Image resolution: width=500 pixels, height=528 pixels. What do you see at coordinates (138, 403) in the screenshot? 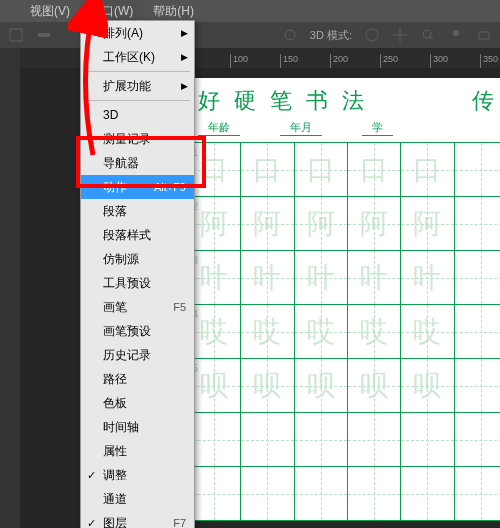
I see `menu-swatches: 色板` at bounding box center [138, 403].